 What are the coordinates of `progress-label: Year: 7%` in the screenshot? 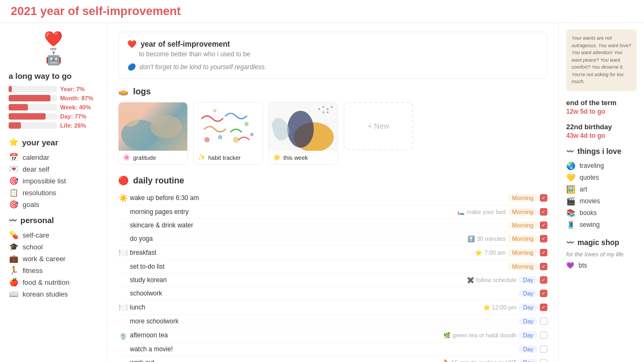 It's located at (72, 89).